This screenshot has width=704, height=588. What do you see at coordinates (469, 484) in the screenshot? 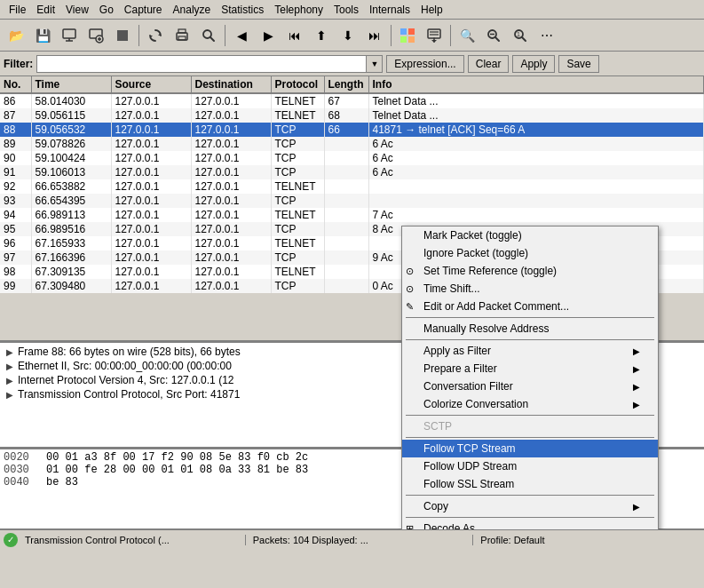
I see `context-menu-item-label: Follow SSL Stream` at bounding box center [469, 484].